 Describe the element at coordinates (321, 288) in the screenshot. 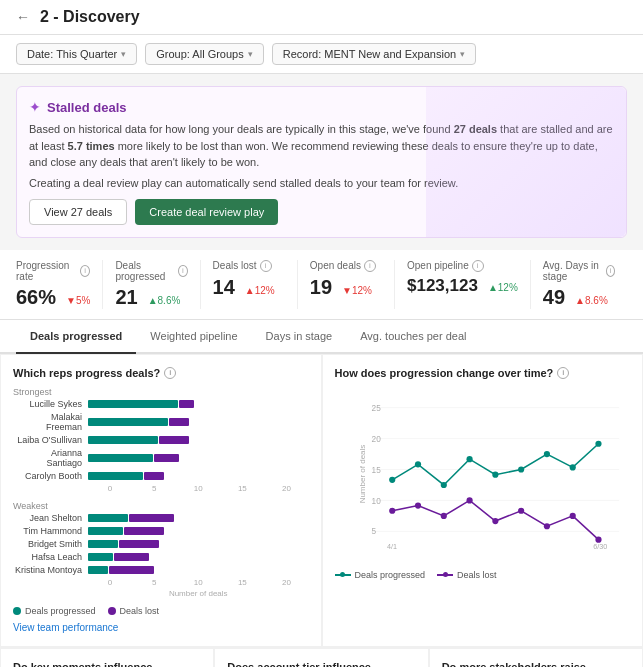

I see `open-deals-value: 19` at that location.